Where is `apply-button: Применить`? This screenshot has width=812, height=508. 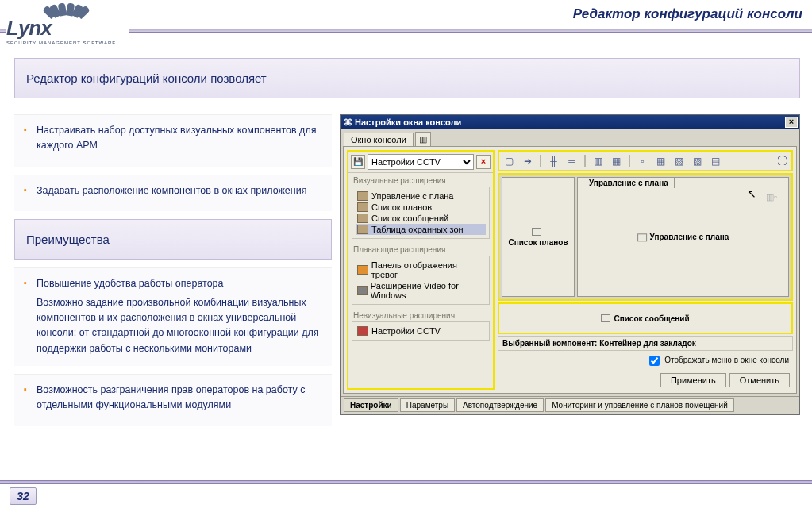
apply-button: Применить is located at coordinates (694, 380).